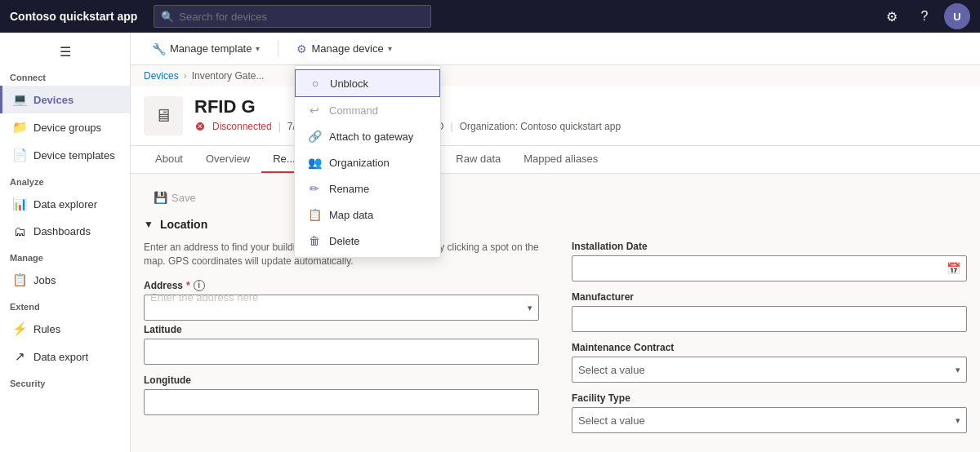 Image resolution: width=980 pixels, height=452 pixels. I want to click on tab-about: About, so click(169, 160).